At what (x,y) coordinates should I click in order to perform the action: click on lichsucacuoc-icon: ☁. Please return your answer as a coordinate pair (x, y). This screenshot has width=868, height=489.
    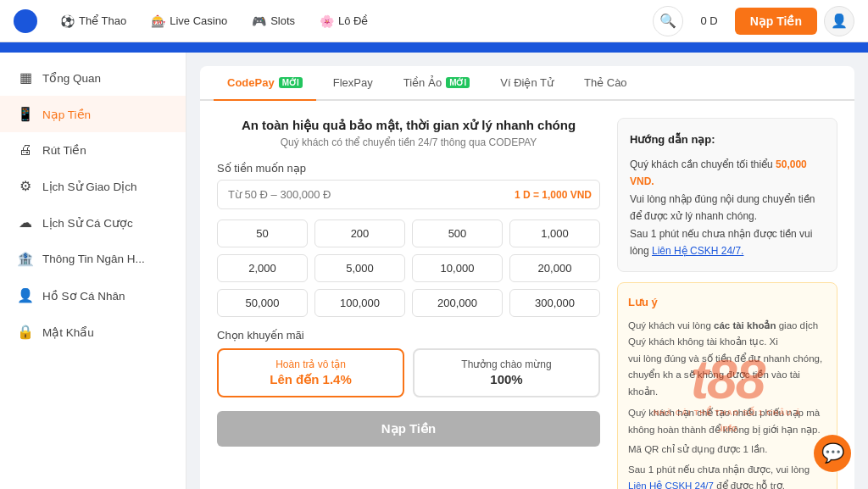
    Looking at the image, I should click on (25, 222).